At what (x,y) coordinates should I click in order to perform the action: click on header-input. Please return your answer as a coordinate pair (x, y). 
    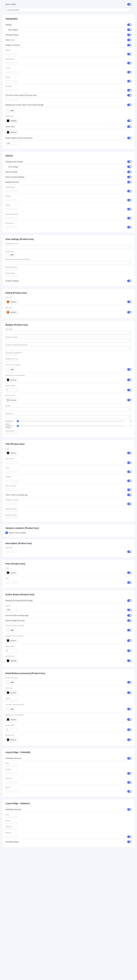
    Looking at the image, I should click on (11, 54).